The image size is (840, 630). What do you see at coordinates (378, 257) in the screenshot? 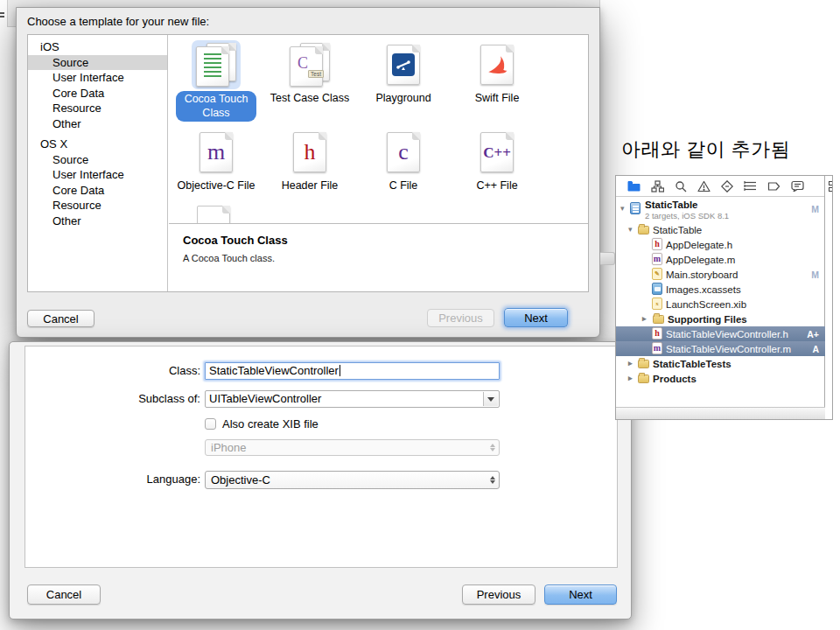
I see `template-description-panel: Cocoa Touch Class A Cocoa Touch class.` at bounding box center [378, 257].